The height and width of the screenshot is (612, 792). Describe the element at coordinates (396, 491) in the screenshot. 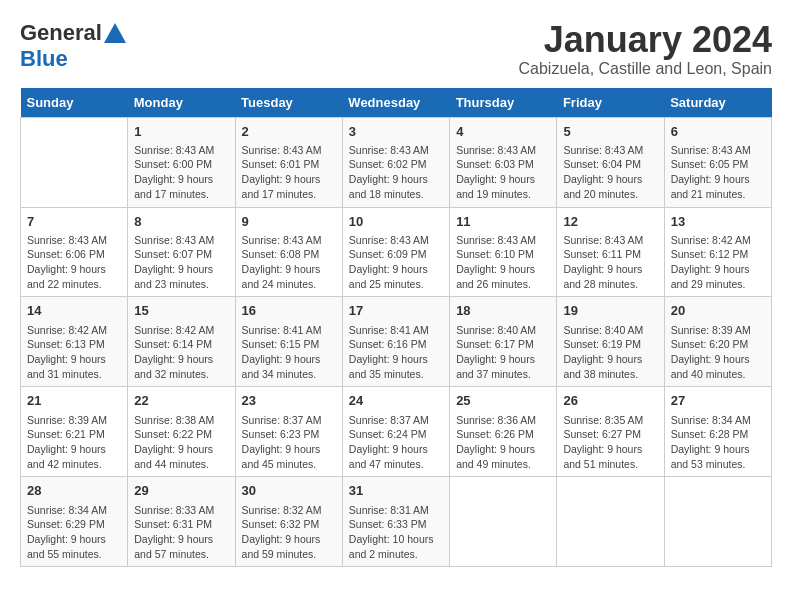

I see `day-number: 31` at that location.